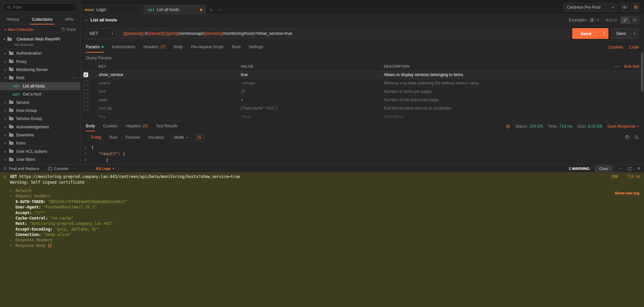 The height and width of the screenshot is (307, 644). I want to click on console-options-button: ⋯, so click(620, 168).